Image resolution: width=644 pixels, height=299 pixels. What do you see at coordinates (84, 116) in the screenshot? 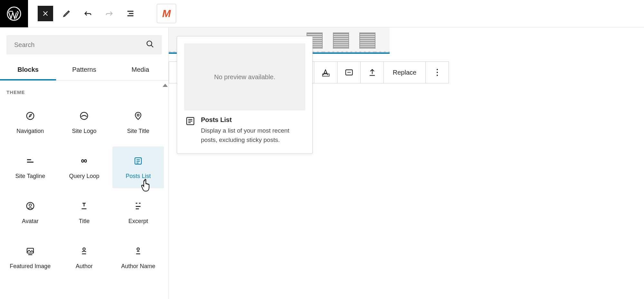
I see `logo-icon` at bounding box center [84, 116].